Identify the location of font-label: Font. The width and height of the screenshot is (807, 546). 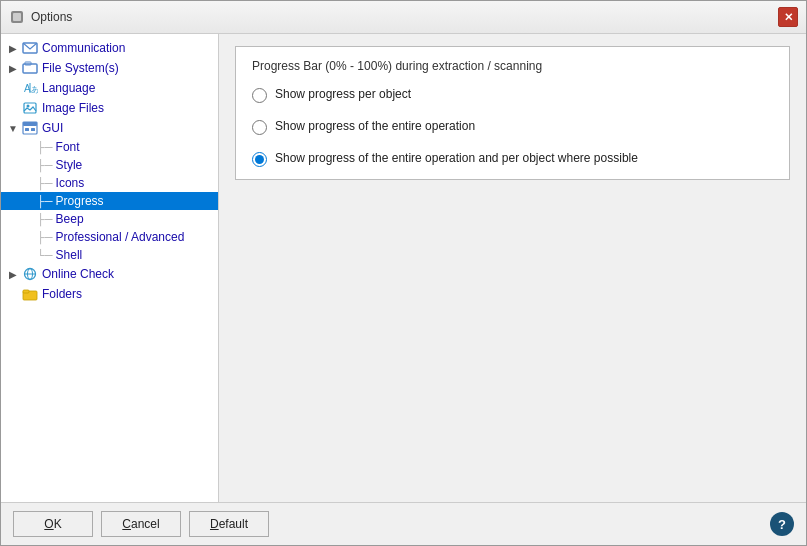
(68, 147).